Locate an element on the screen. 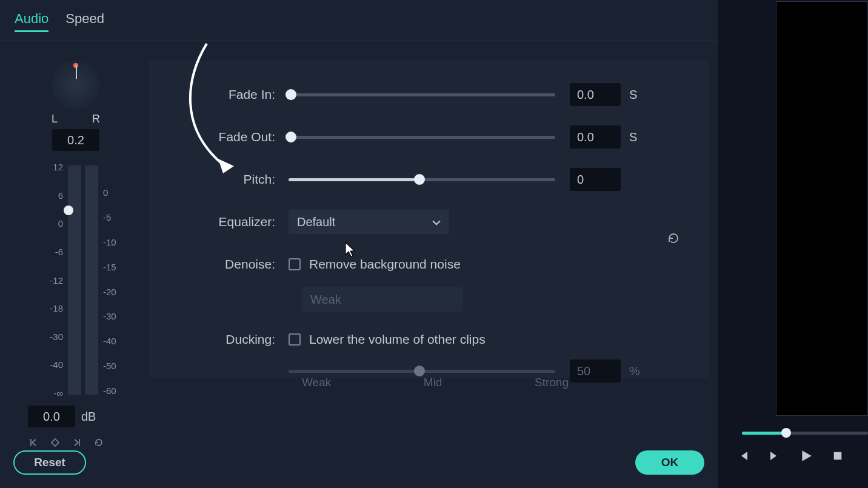 This screenshot has height=488, width=868. ok-button: OK is located at coordinates (670, 463).